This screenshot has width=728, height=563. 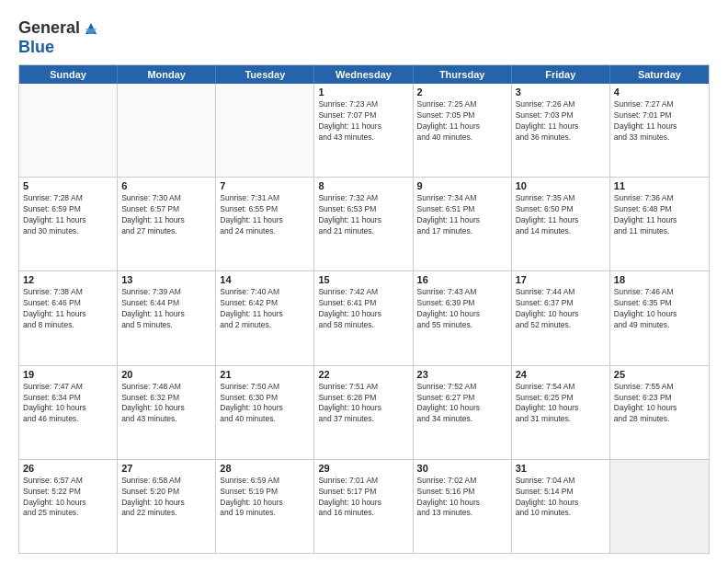 I want to click on day-cell: 12Sunrise: 7:38 AM Sunset: 6:46 PM Dayli…, so click(x=68, y=318).